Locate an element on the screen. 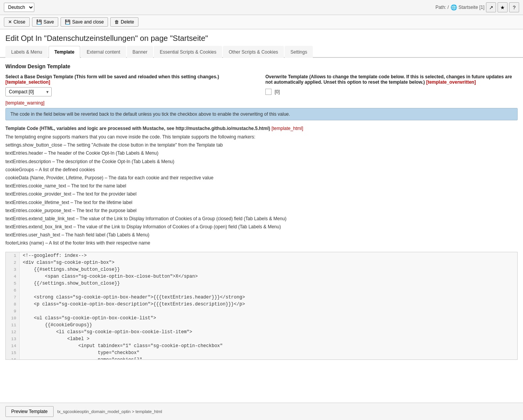  line-number: 3 is located at coordinates (13, 270).